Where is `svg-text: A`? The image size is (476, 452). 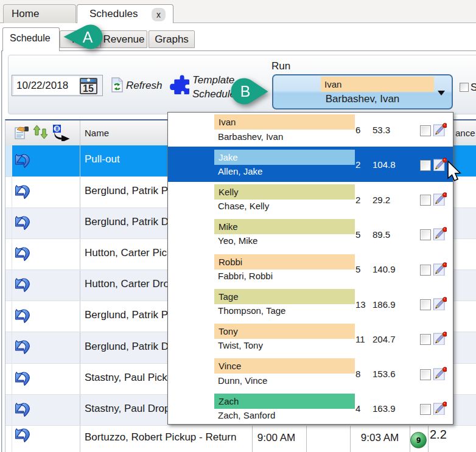
svg-text: A is located at coordinates (88, 37).